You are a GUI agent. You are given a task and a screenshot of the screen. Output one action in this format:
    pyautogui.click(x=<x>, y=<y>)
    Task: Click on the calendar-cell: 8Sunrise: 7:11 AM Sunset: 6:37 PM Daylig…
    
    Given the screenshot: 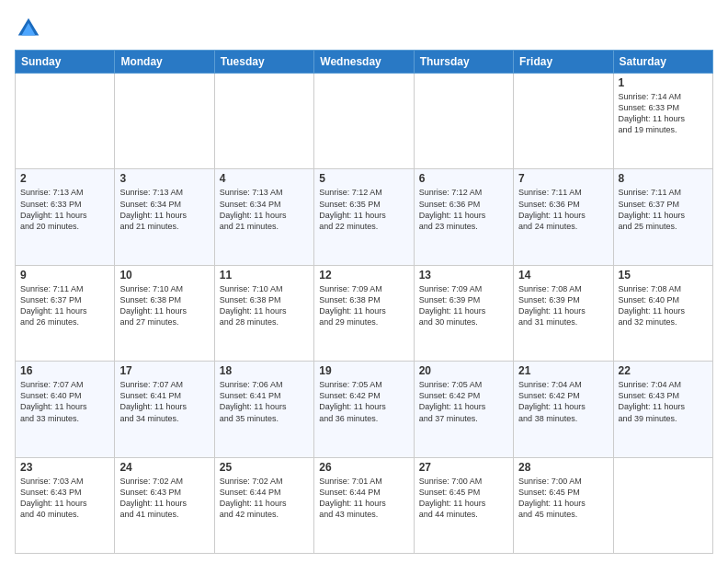 What is the action you would take?
    pyautogui.click(x=663, y=217)
    